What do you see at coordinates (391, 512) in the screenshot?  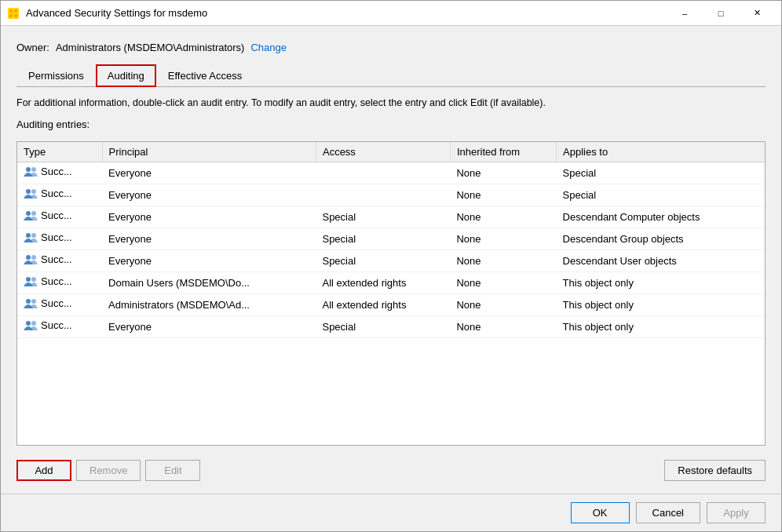 I see `footer: OK Cancel Apply` at bounding box center [391, 512].